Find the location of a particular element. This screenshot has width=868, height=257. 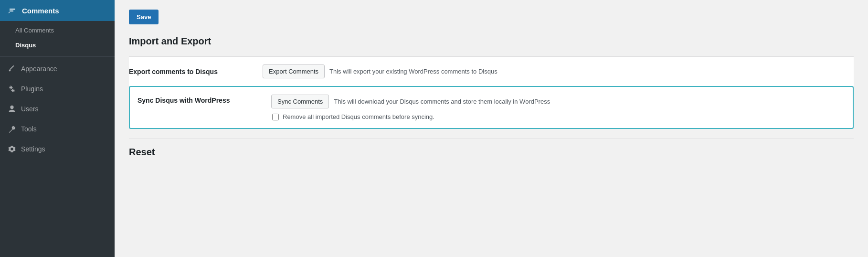

sidebar-item-settings: Settings is located at coordinates (57, 149).